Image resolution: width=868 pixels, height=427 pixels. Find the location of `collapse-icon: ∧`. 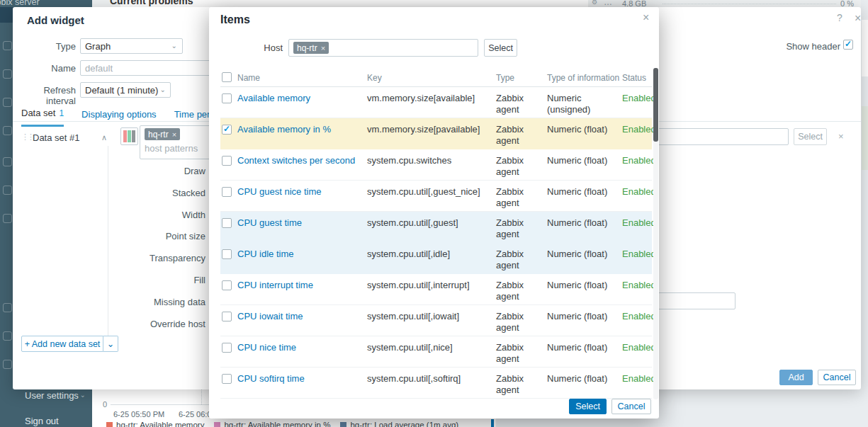

collapse-icon: ∧ is located at coordinates (104, 137).